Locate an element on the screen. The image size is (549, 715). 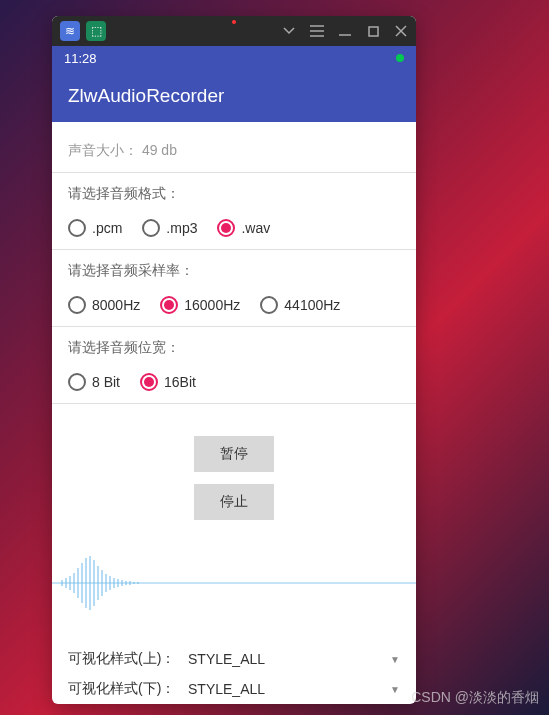
samplerate-label: 请选择音频采样率： is located at coordinates (131, 270).